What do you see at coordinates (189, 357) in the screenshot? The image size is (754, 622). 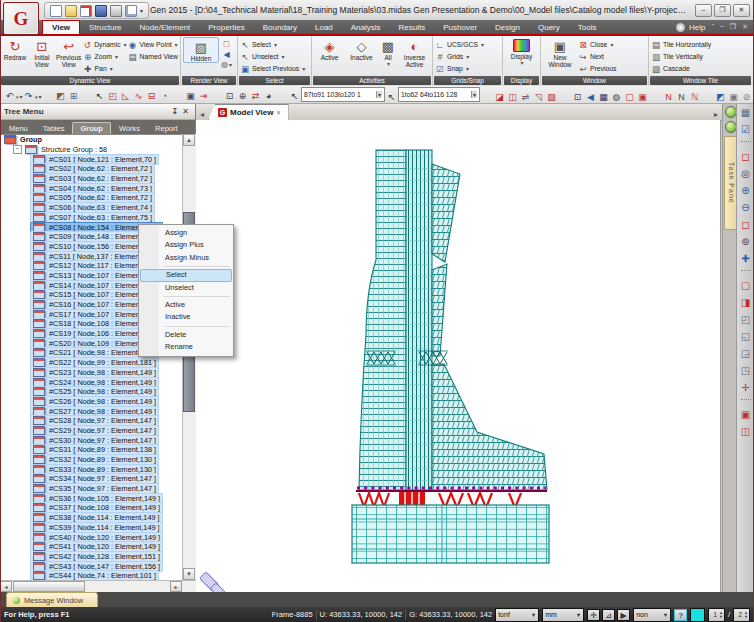 I see `tree-vertical-scrollbar: ▲ ▼` at bounding box center [189, 357].